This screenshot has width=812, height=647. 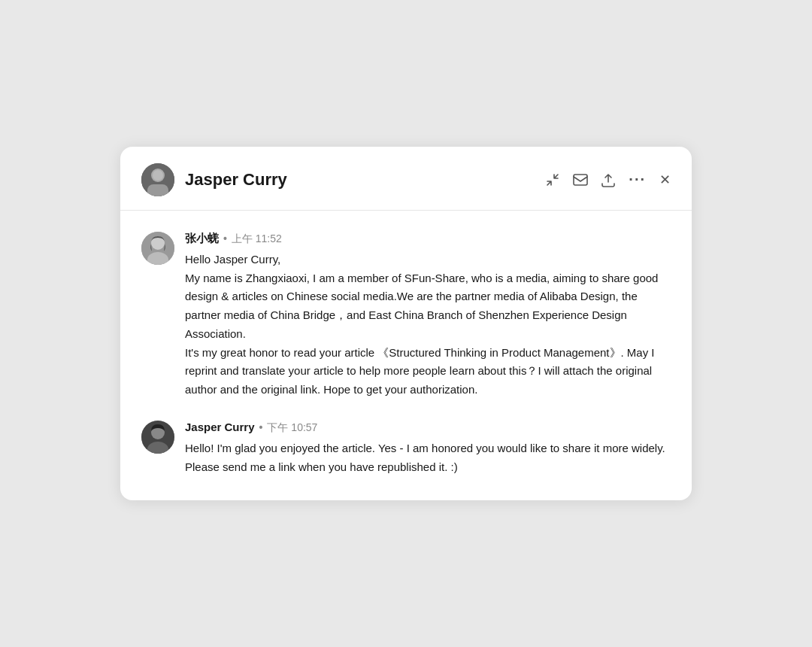 What do you see at coordinates (201, 239) in the screenshot?
I see `message-author-1: 张小蜣` at bounding box center [201, 239].